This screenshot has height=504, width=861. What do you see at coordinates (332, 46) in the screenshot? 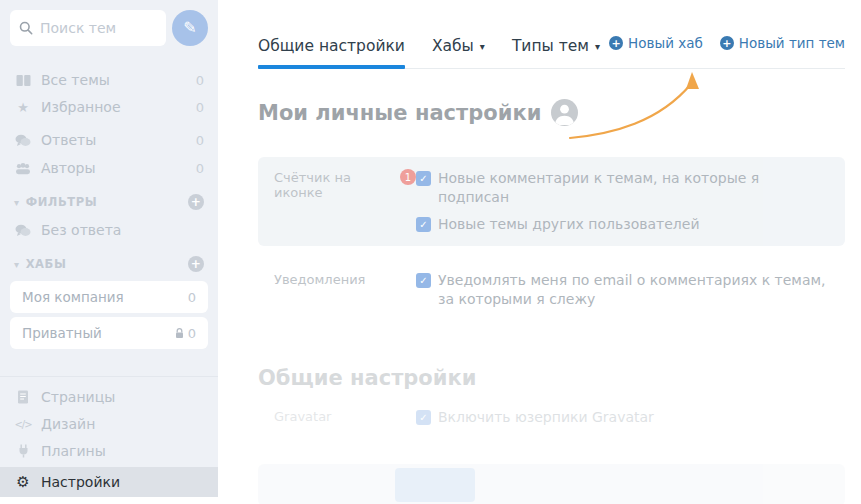
I see `tab-label: Общие настройки` at bounding box center [332, 46].